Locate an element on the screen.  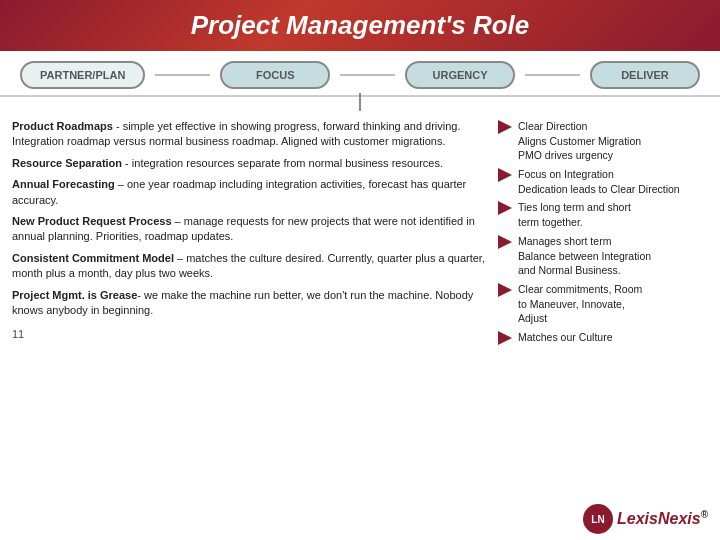
right-text-4: Clear commitments, Room to Maneuver, Inn… is located at coordinates (580, 304).